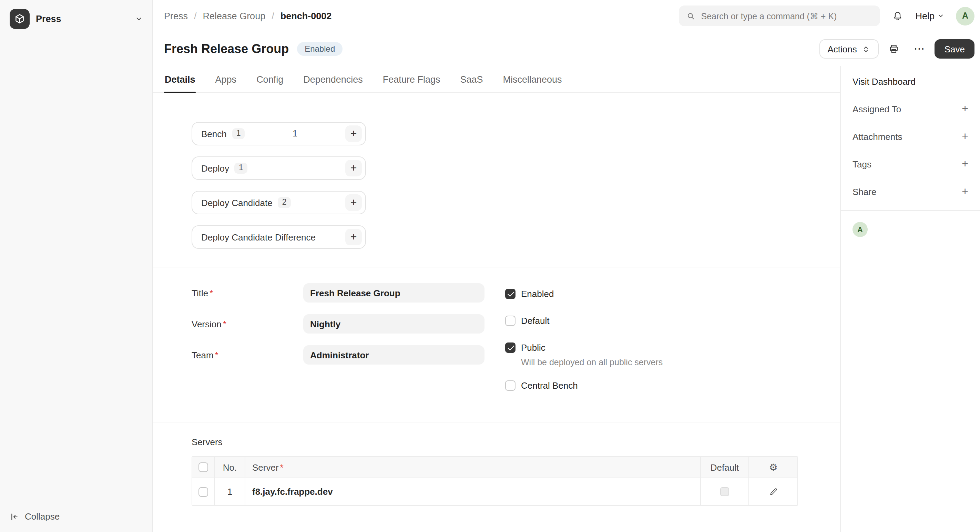  What do you see at coordinates (910, 211) in the screenshot?
I see `side-panel-divider` at bounding box center [910, 211].